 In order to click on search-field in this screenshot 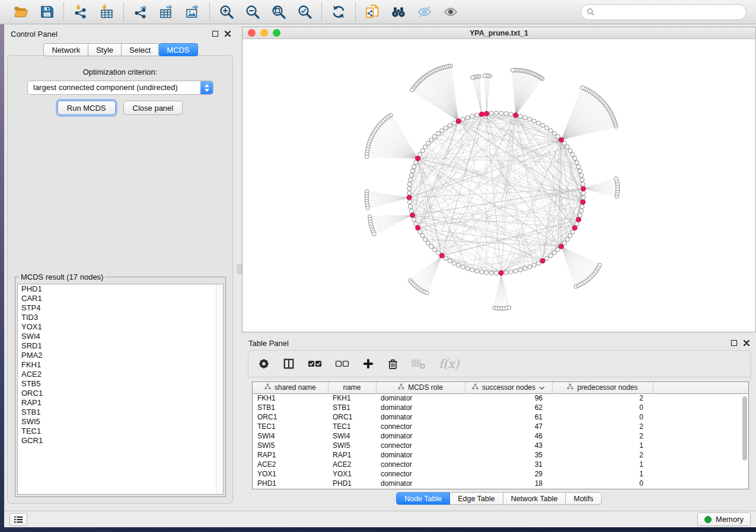, I will do `click(664, 12)`.